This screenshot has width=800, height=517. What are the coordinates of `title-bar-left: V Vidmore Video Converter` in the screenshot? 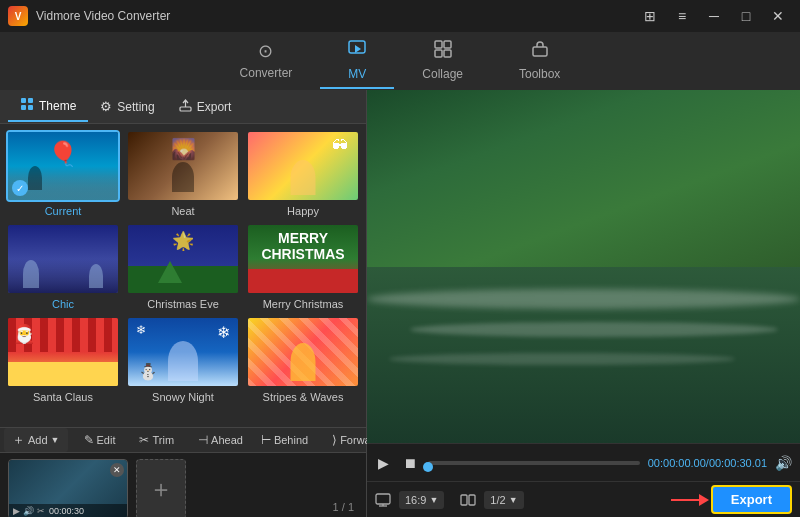 It's located at (89, 16).